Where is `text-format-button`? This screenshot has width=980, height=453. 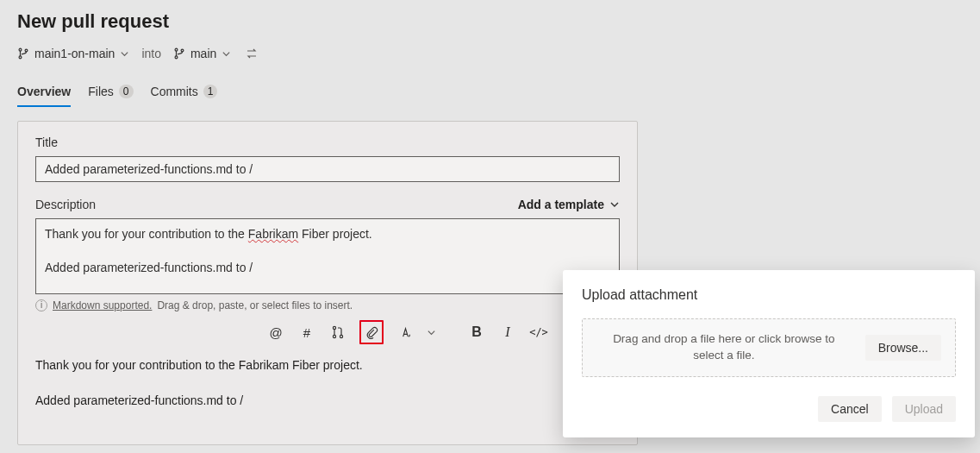
text-format-button is located at coordinates (405, 332).